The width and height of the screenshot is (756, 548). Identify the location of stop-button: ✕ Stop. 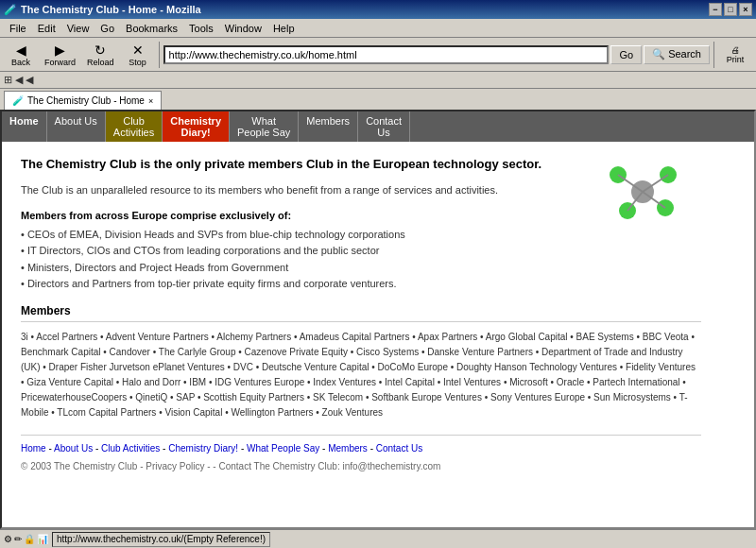
(138, 55).